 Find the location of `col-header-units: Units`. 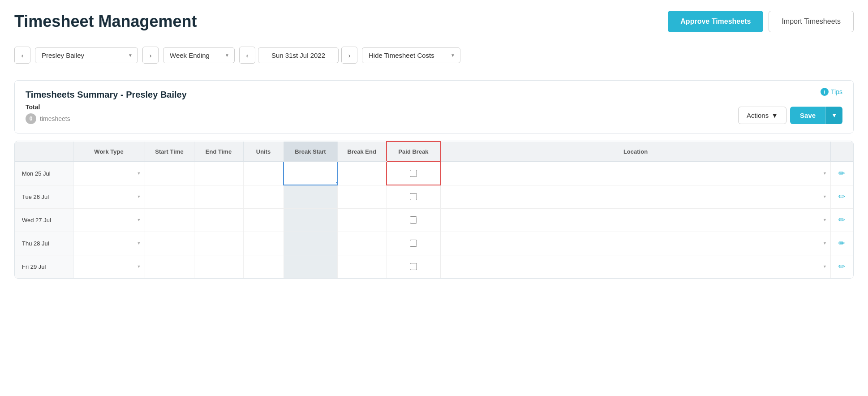

col-header-units: Units is located at coordinates (263, 151).